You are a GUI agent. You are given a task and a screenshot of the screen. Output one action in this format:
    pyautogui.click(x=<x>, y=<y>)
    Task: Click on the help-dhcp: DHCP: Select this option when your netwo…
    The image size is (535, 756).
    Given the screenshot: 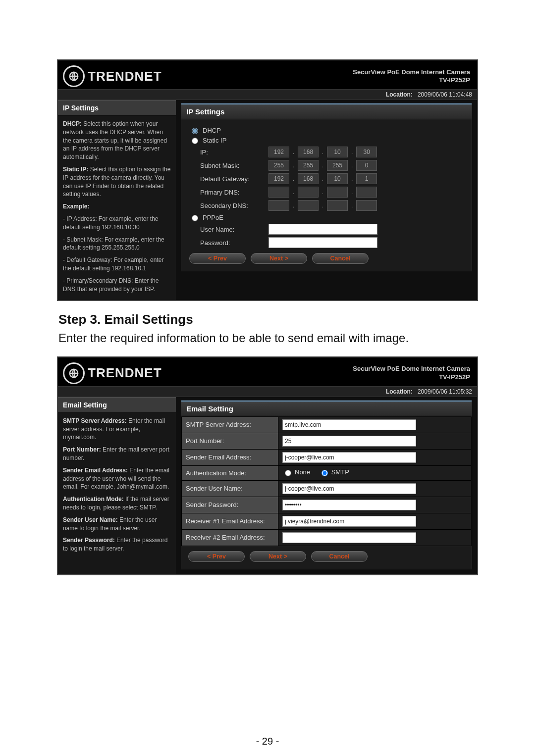 What is the action you would take?
    pyautogui.click(x=117, y=139)
    